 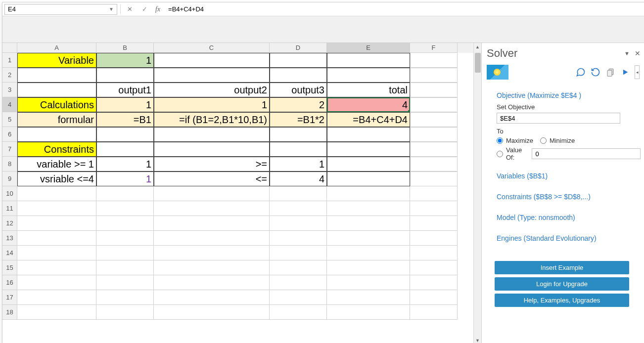 What do you see at coordinates (298, 149) in the screenshot?
I see `cell-D7` at bounding box center [298, 149].